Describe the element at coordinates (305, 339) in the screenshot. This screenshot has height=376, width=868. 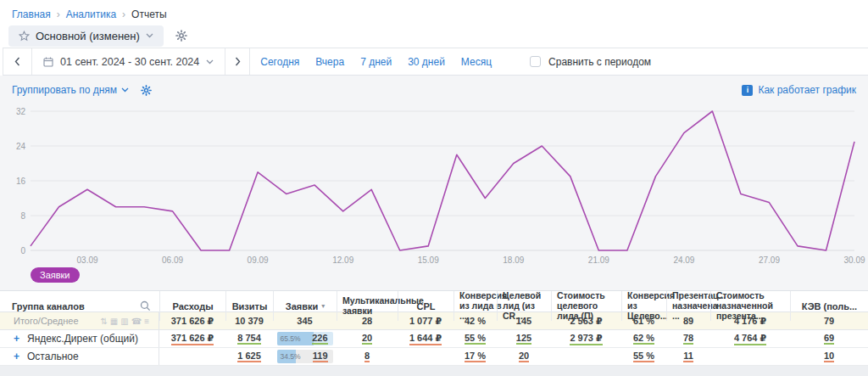
I see `applications-share-bar: 65.5%226` at that location.